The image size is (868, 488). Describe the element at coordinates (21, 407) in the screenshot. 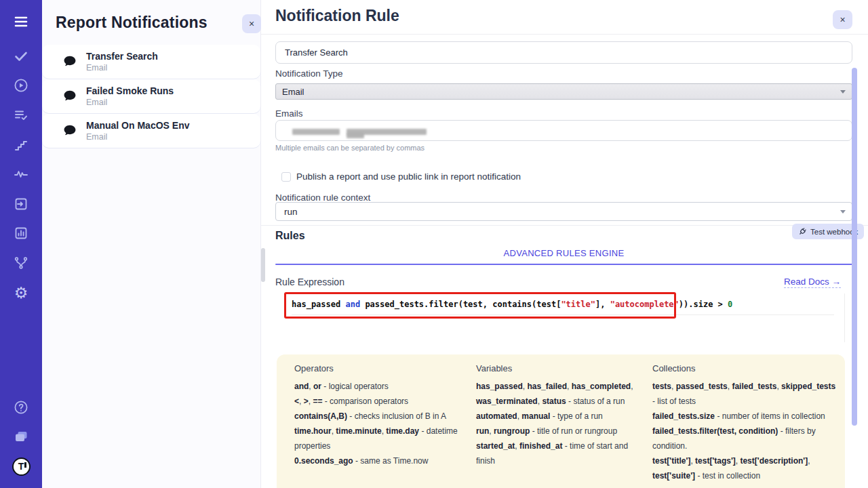

I see `help-icon` at that location.